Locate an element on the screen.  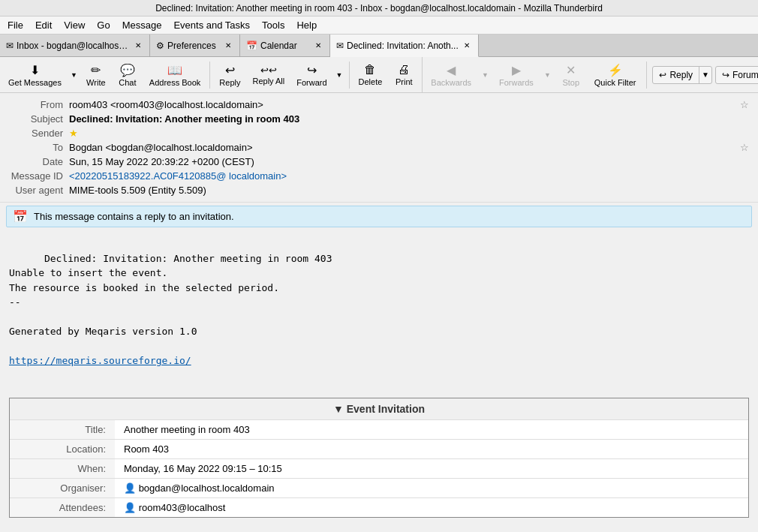
event-title-label: Title: is located at coordinates (62, 430).